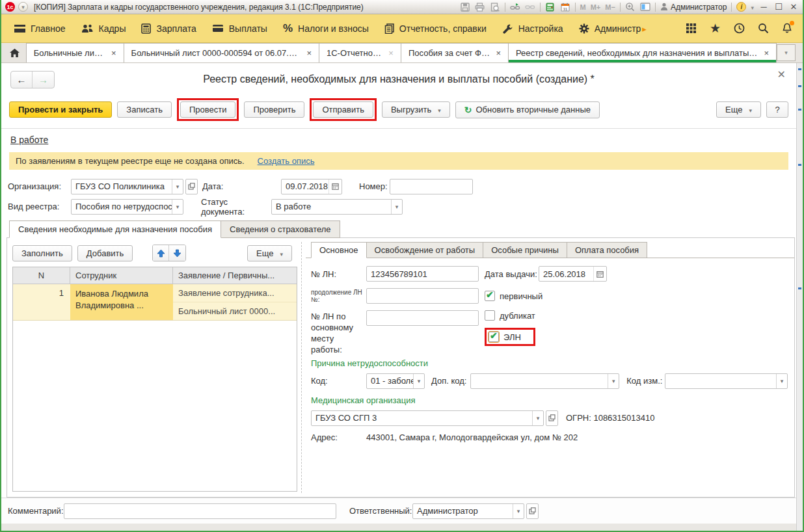 The height and width of the screenshot is (532, 804). Describe the element at coordinates (764, 7) in the screenshot. I see `minimize-button: ─` at that location.